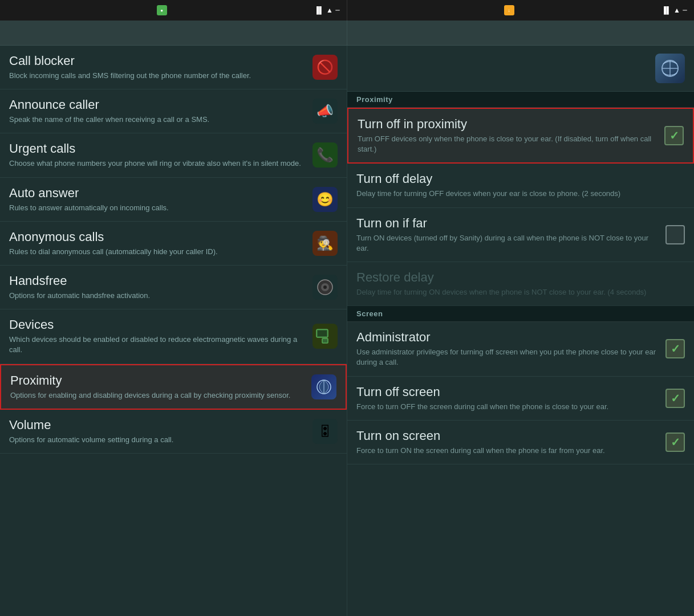 Image resolution: width=694 pixels, height=616 pixels. What do you see at coordinates (173, 112) in the screenshot?
I see `menu-item-announce-caller: Announce caller Speak the name of the ca…` at bounding box center [173, 112].